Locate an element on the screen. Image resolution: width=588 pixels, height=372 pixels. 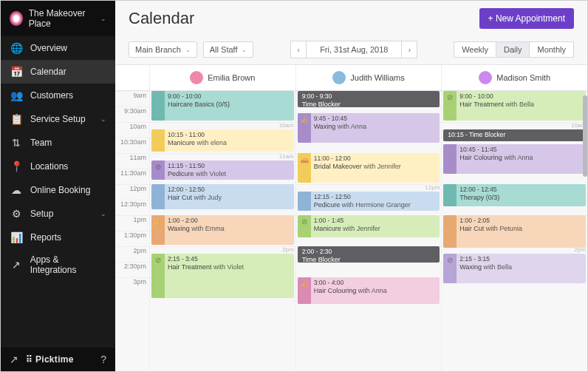
appointment-event: 10:15 - Time Blocker is located at coordinates (514, 135).